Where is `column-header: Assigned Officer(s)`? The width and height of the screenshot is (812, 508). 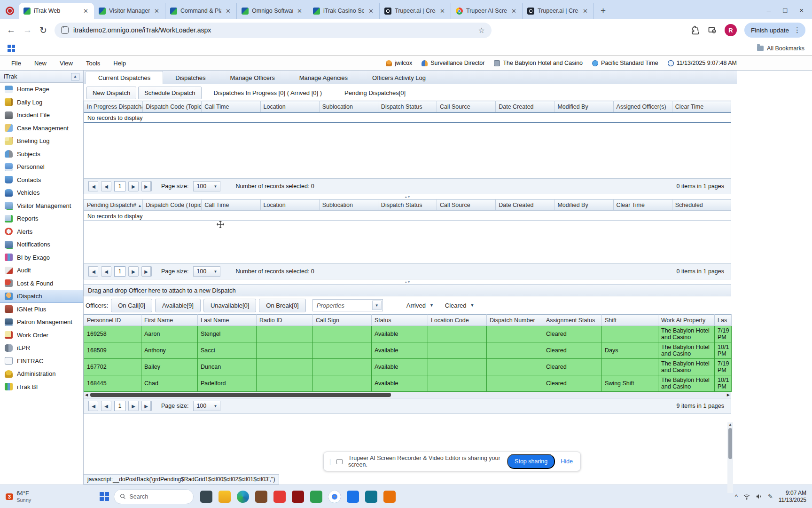
column-header: Assigned Officer(s) is located at coordinates (643, 107).